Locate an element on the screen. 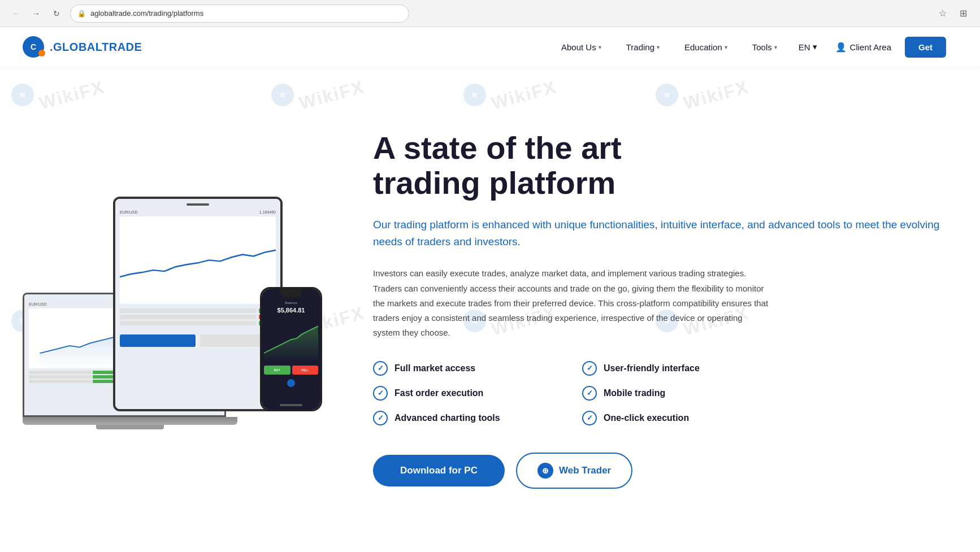 This screenshot has height=552, width=980. hero-description: Investors can easily execute trades, ana… is located at coordinates (571, 303).